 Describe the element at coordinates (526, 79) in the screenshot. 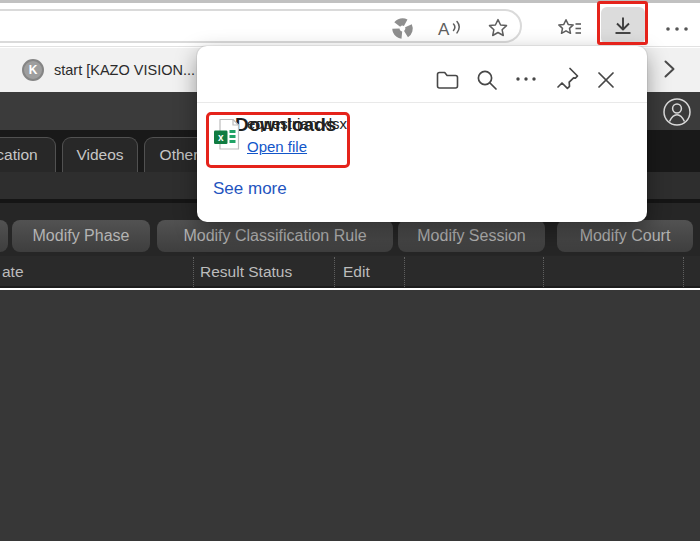

I see `more-options-icon` at that location.